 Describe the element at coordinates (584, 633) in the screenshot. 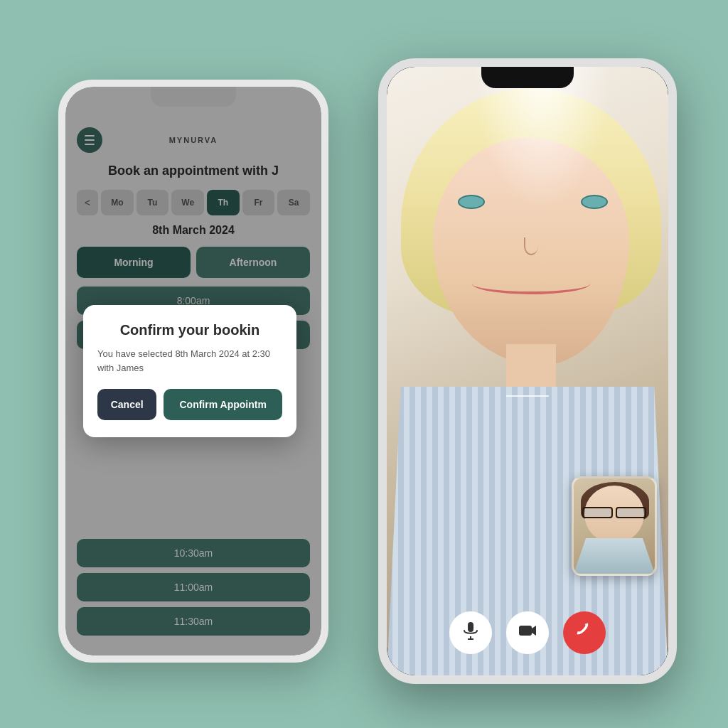

I see `hangup-button` at that location.